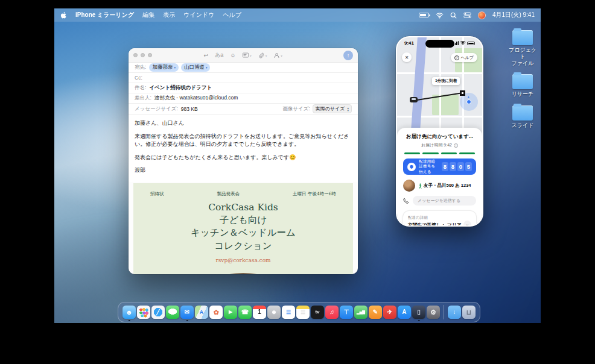 This screenshot has height=364, width=595. Describe the element at coordinates (523, 48) in the screenshot. I see `desktop-folder-projects: プロジェクト ファイル` at that location.